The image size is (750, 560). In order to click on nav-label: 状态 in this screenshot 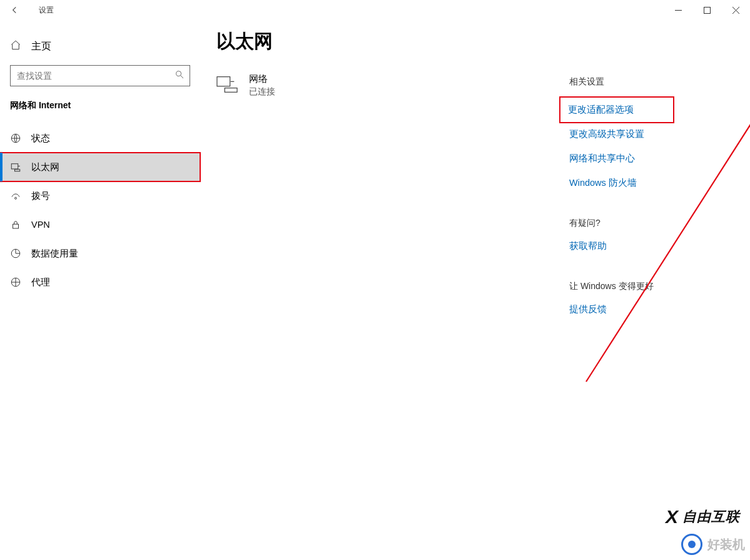, I will do `click(41, 139)`.